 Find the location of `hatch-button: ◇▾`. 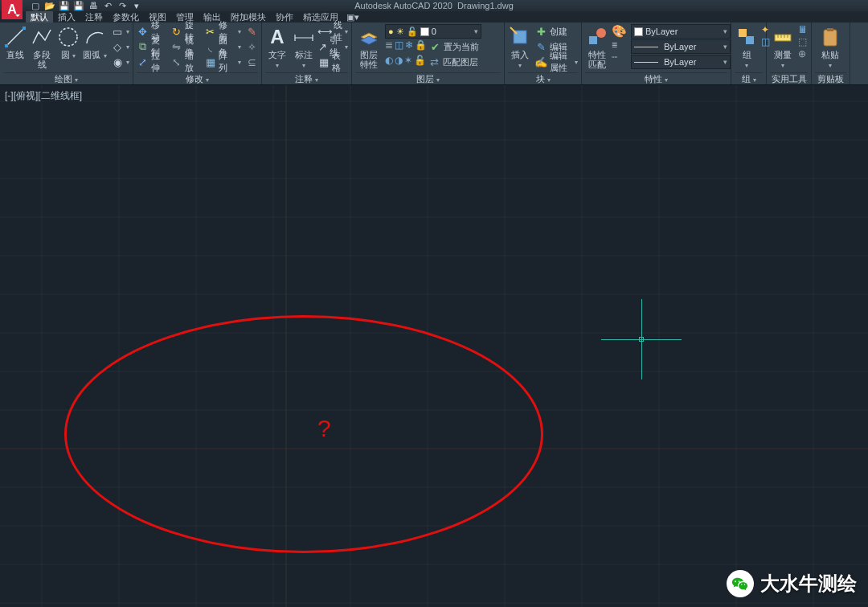

hatch-button: ◇▾ is located at coordinates (121, 47).